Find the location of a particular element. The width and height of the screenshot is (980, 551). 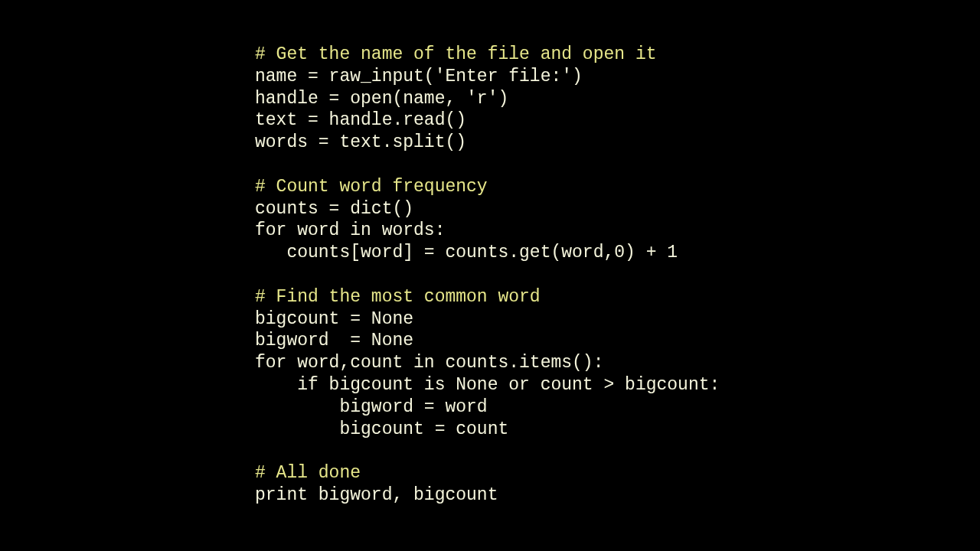

code-line: counts = dict() is located at coordinates (617, 210).